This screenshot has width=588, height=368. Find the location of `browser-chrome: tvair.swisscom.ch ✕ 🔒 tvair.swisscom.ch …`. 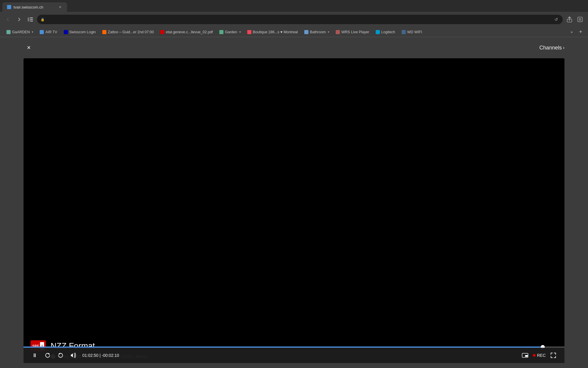

browser-chrome: tvair.swisscom.ch ✕ 🔒 tvair.swisscom.ch … is located at coordinates (294, 19).